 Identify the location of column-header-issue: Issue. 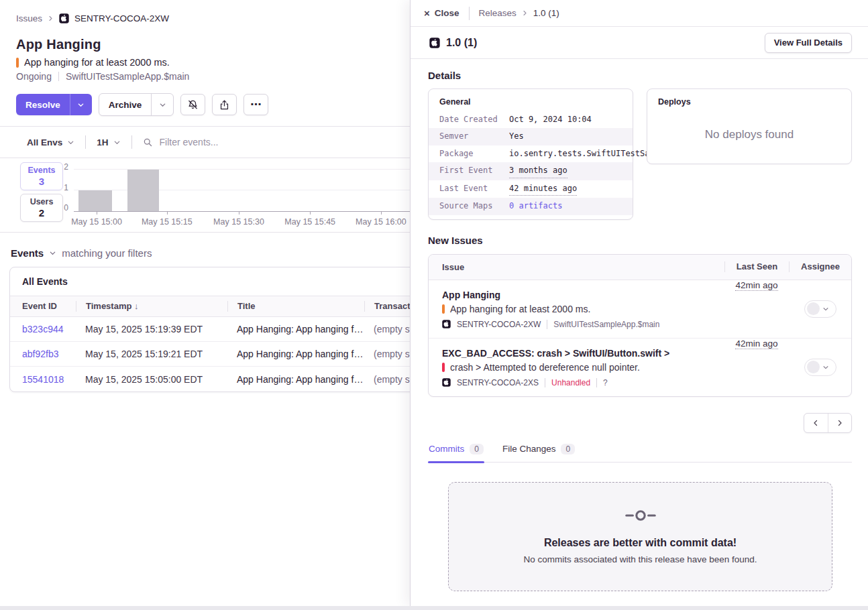
(577, 267).